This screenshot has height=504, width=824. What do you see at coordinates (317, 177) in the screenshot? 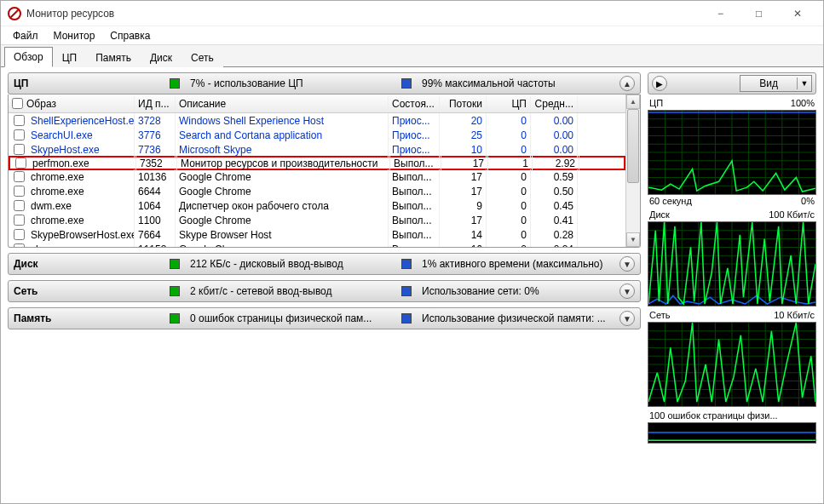
I see `table-row: chrome.exe10136Google ChromeВыпол...1700…` at bounding box center [317, 177].